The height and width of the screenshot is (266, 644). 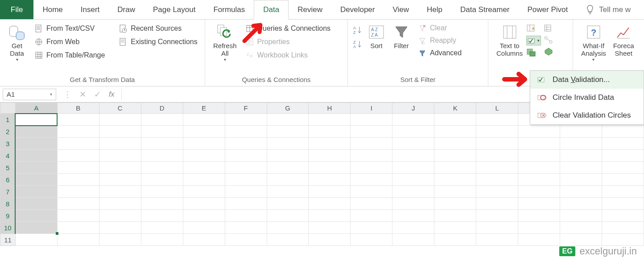 What do you see at coordinates (229, 10) in the screenshot?
I see `tab-formulas: Formulas` at bounding box center [229, 10].